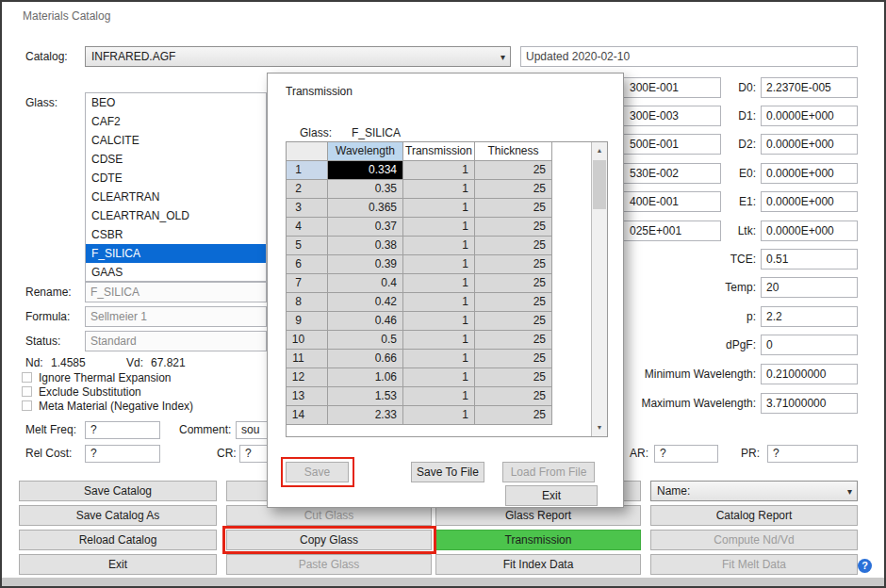 The height and width of the screenshot is (588, 886). Describe the element at coordinates (366, 378) in the screenshot. I see `wavelength-cell: 1.06` at that location.